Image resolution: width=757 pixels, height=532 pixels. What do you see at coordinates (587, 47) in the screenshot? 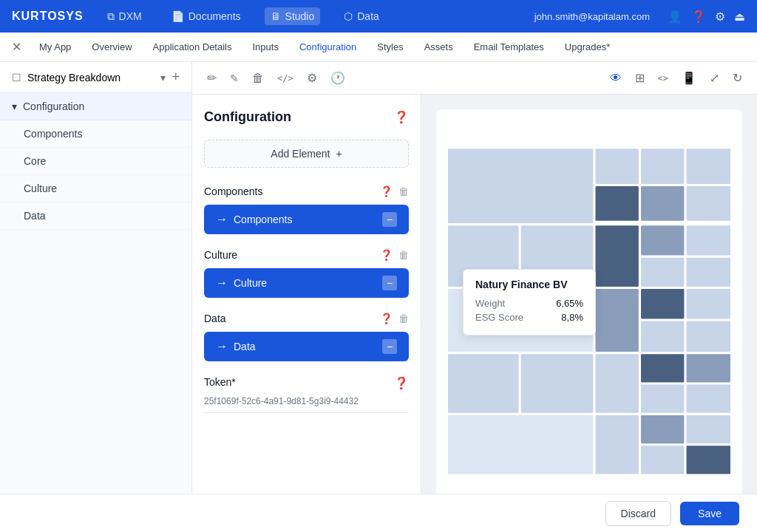
I see `sub-nav-upgrades: Upgrades*` at bounding box center [587, 47].